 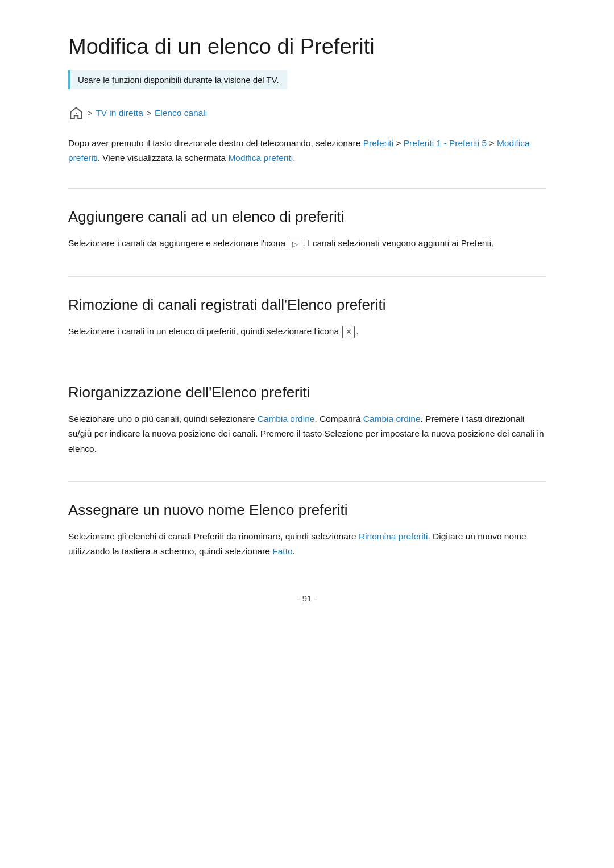 I want to click on link-rinomina-preferiti: Rinomina preferiti, so click(x=393, y=537).